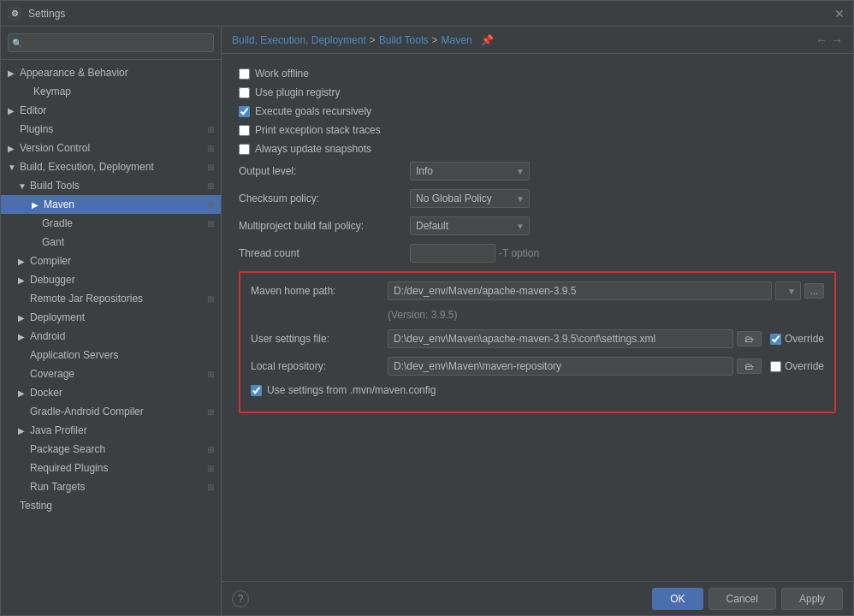  I want to click on sidebar-item-gradle: Gradle ⊞, so click(111, 223).